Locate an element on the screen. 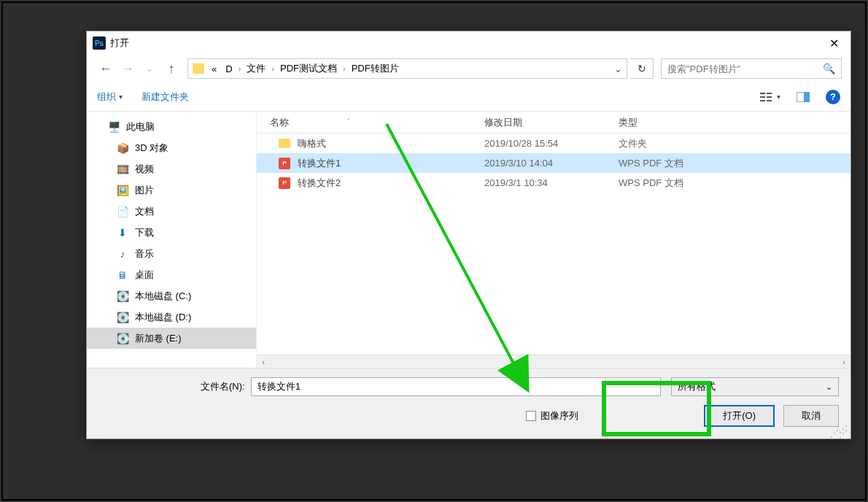  close-button: ✕ is located at coordinates (834, 43).